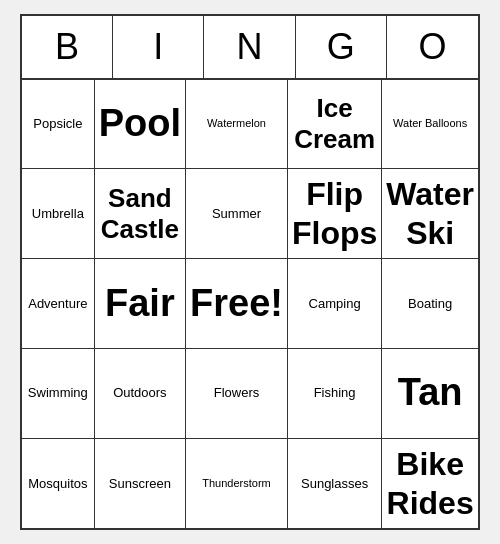  Describe the element at coordinates (140, 304) in the screenshot. I see `bingo-cell: Fair` at that location.